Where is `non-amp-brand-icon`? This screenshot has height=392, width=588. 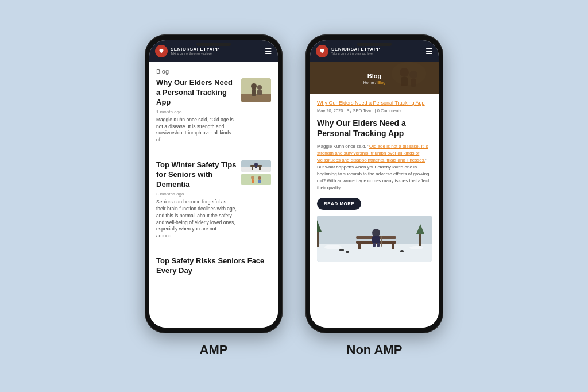
non-amp-brand-icon is located at coordinates (322, 51).